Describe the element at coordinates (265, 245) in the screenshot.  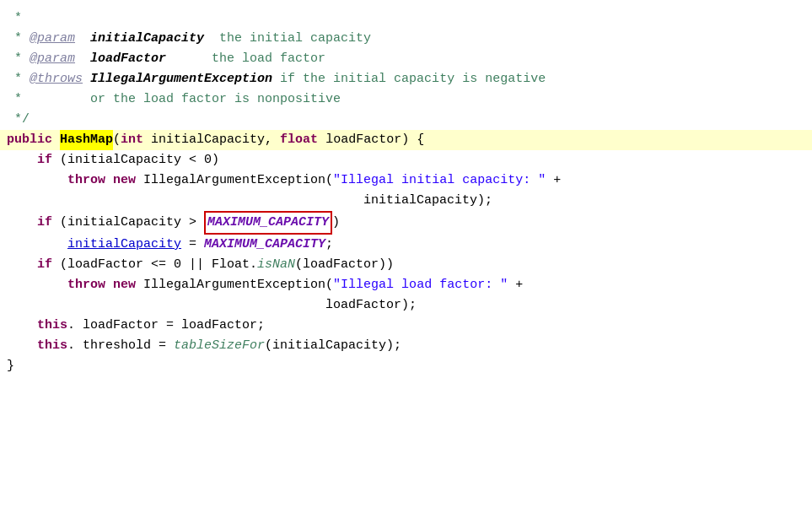
I see `constant-italic: MAXIMUM_CAPACITY` at that location.